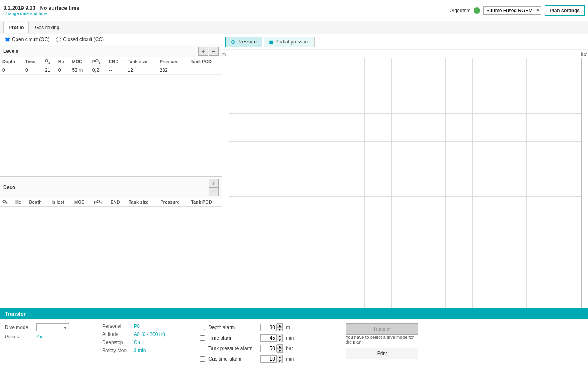 The height and width of the screenshot is (385, 588). Describe the element at coordinates (214, 51) in the screenshot. I see `levels-remove-button: −` at that location.